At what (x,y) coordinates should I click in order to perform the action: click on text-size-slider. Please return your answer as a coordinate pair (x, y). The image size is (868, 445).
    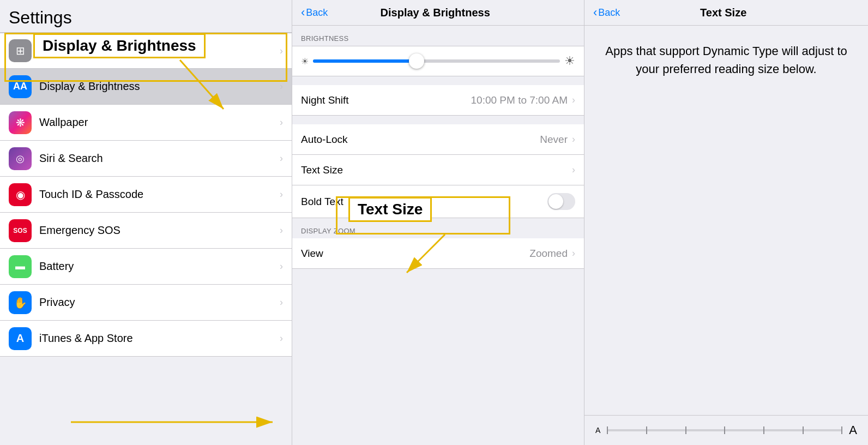
    Looking at the image, I should click on (725, 430).